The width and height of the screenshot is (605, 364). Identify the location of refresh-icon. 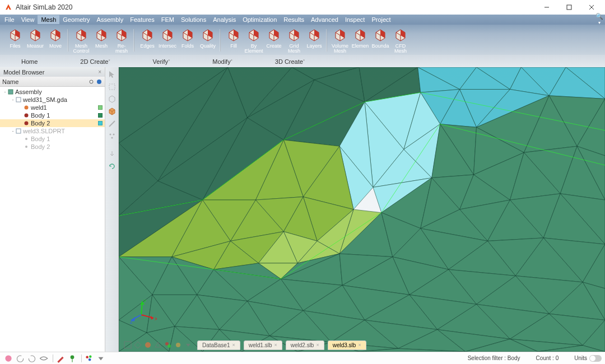
(112, 166).